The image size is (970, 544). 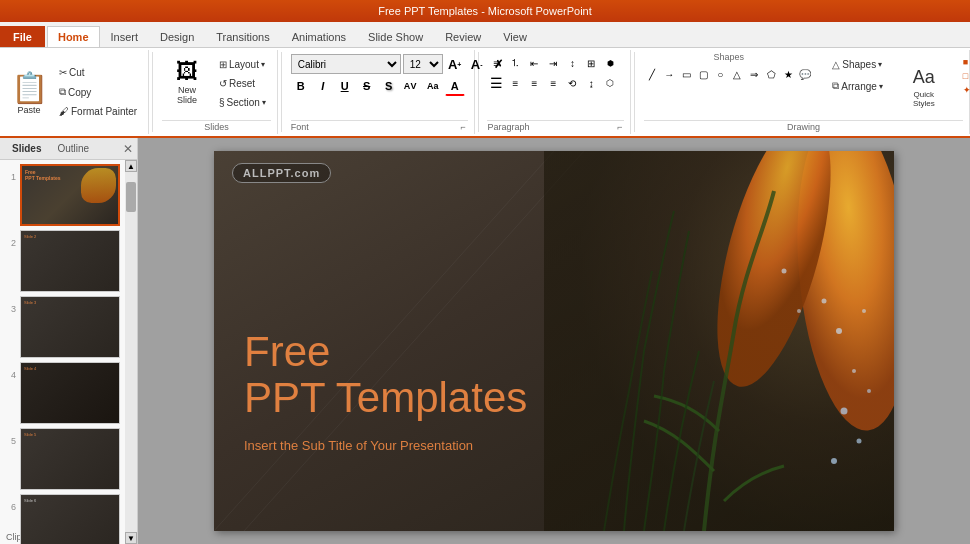 I want to click on slide-thumb-6: 6 Slide 6, so click(x=62, y=519).